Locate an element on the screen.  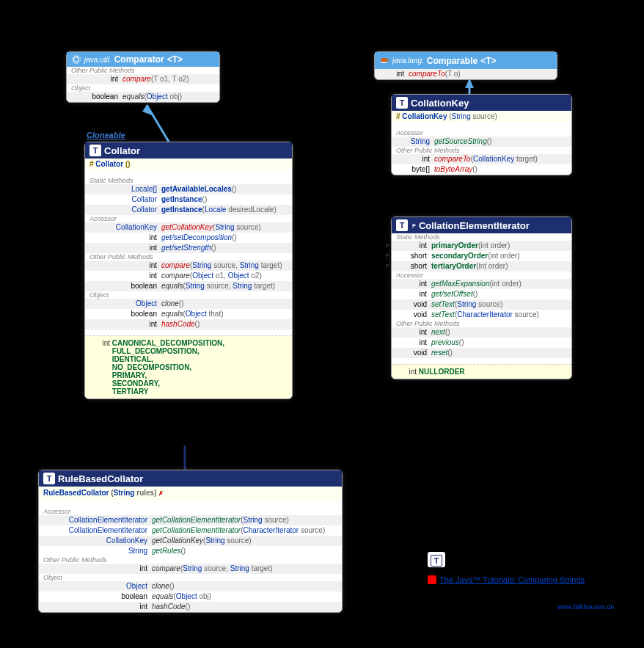
comparator-name: Comparator is located at coordinates (139, 59).